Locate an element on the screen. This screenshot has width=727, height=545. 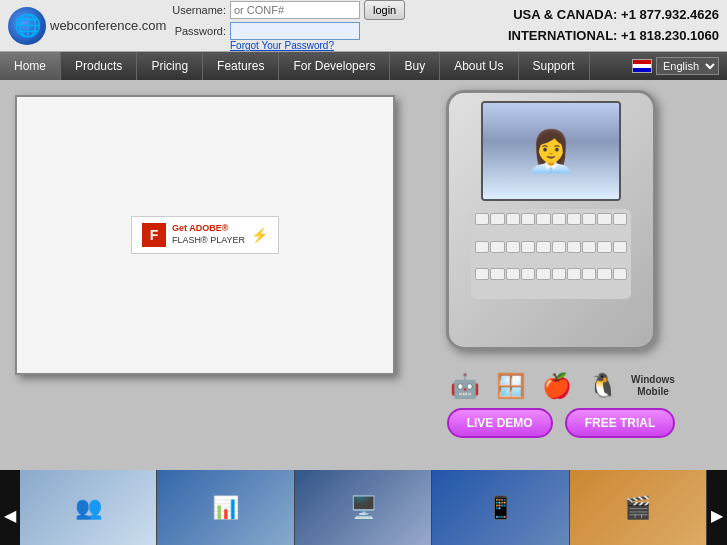
logo-area: webconference.com is located at coordinates (78, 26).